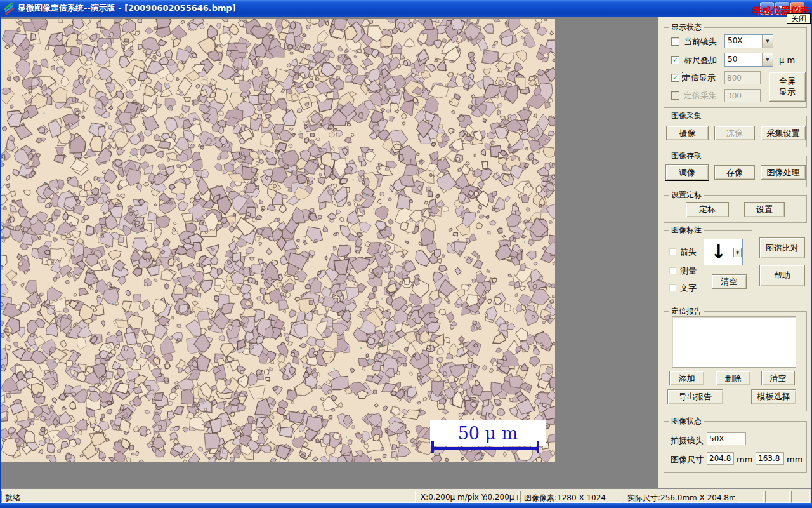 This screenshot has height=508, width=812. I want to click on group-report-title: 定倍报告, so click(686, 311).